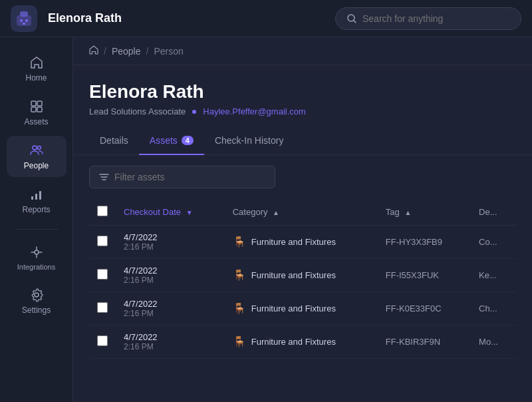  What do you see at coordinates (36, 122) in the screenshot?
I see `sidebar-item-assets-label: Assets` at bounding box center [36, 122].